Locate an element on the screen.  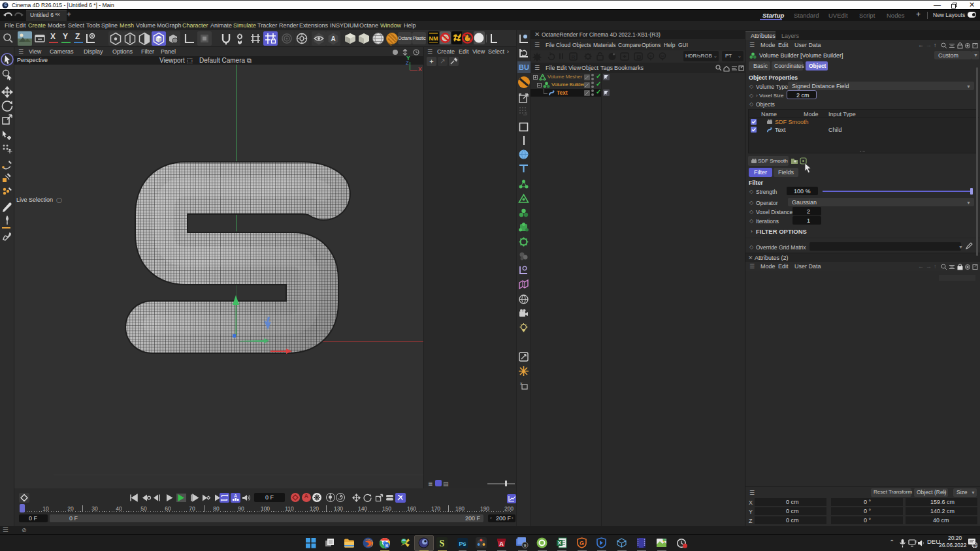
svg-text: S is located at coordinates (442, 543).